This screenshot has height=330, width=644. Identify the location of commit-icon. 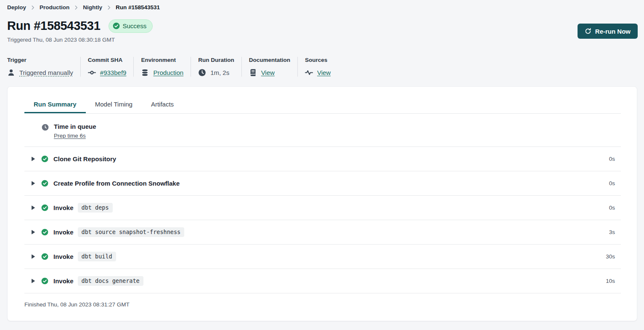
(92, 72).